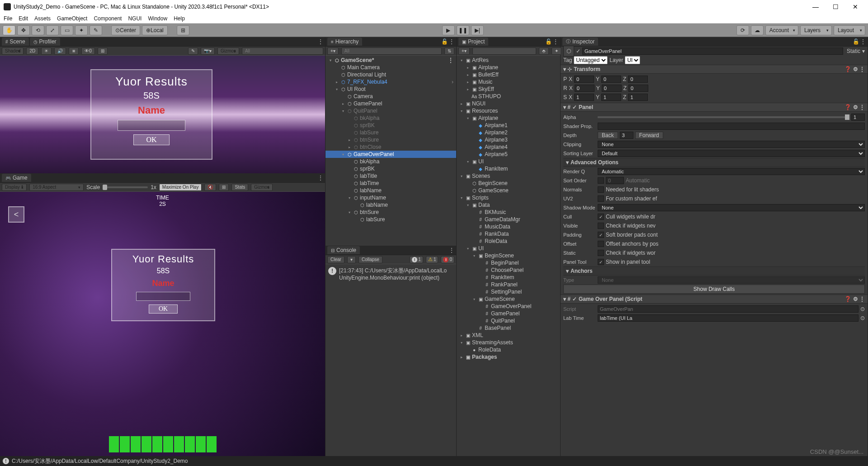 This screenshot has height=466, width=868. What do you see at coordinates (611, 79) in the screenshot?
I see `pos-y` at bounding box center [611, 79].